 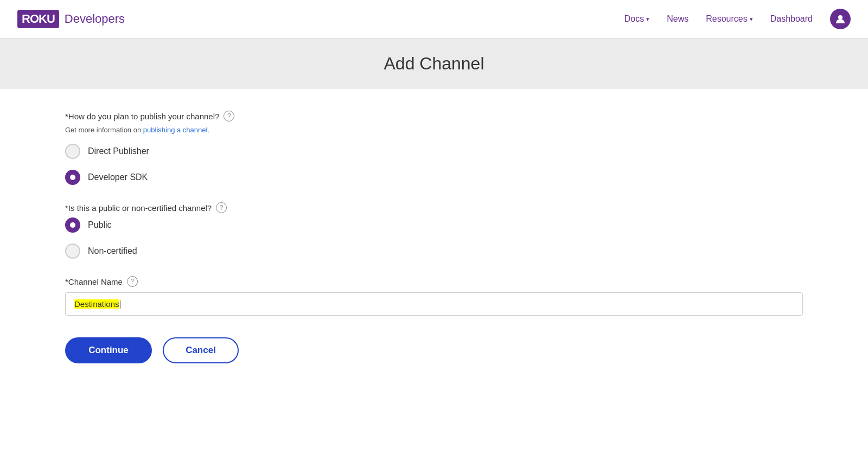 I want to click on continue-button: Continue, so click(x=108, y=350).